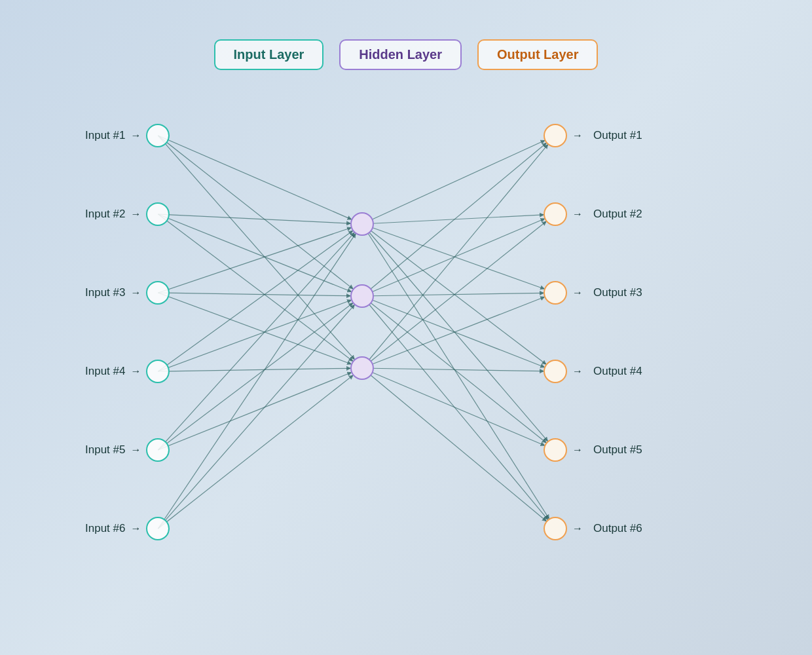 Image resolution: width=812 pixels, height=655 pixels. I want to click on input-node-row-1: Input #1 →, so click(127, 136).